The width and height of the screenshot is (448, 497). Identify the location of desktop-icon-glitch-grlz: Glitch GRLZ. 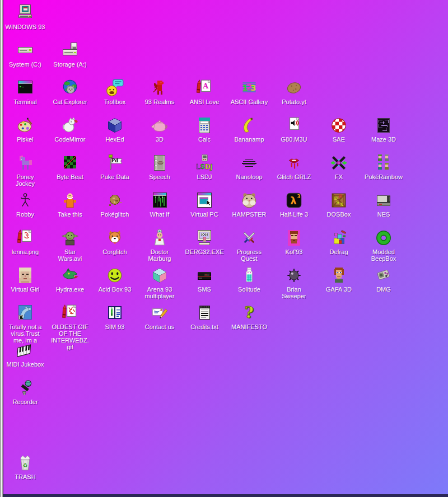
(294, 167).